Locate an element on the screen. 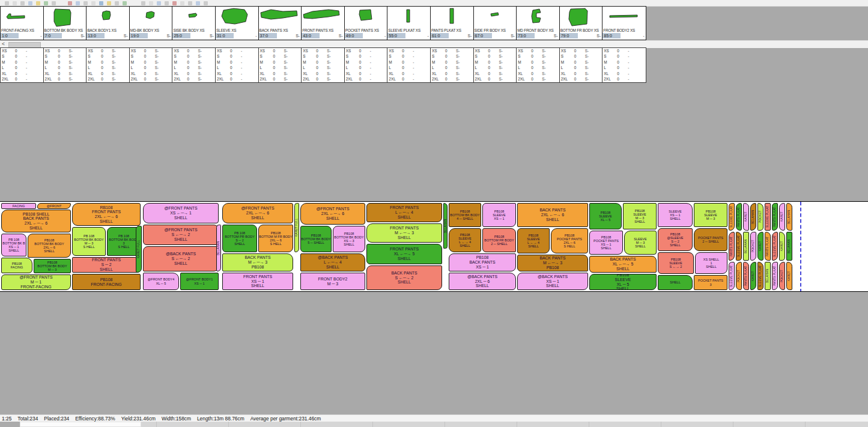 The image size is (868, 427). pattern-thumb-8: FRONT PANTS XS43:0S- is located at coordinates (323, 23).